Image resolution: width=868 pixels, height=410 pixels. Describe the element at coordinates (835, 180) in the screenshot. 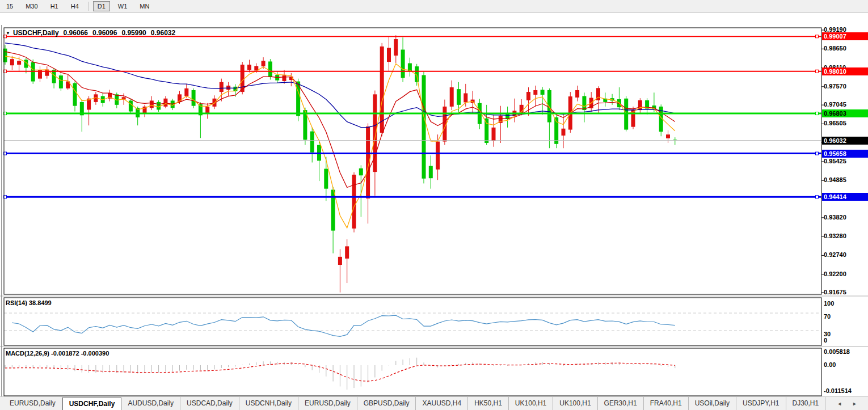

I see `price-axis-label: 0.94885` at that location.